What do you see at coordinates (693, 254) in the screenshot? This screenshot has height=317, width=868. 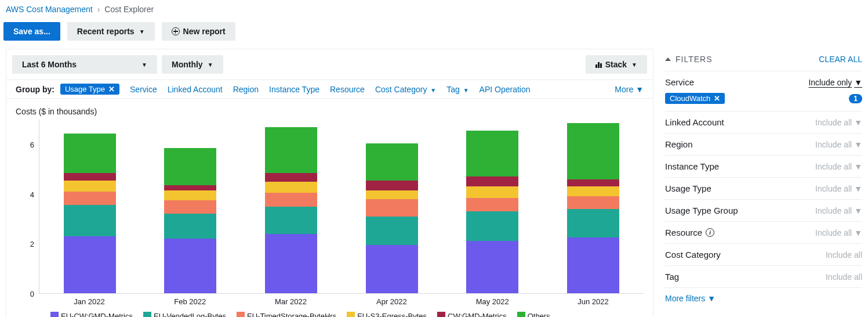 I see `filter-name: Cost Category` at bounding box center [693, 254].